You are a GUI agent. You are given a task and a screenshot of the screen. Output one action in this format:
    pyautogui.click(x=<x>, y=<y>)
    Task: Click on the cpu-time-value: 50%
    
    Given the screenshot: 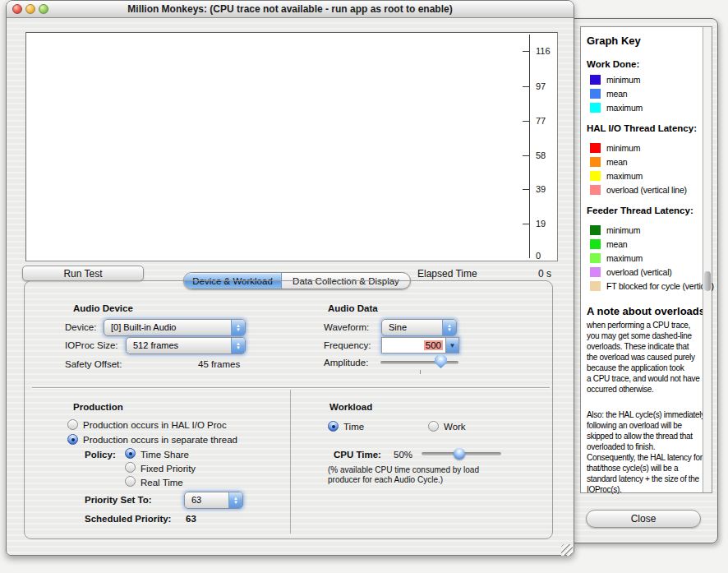 What is the action you would take?
    pyautogui.click(x=403, y=455)
    